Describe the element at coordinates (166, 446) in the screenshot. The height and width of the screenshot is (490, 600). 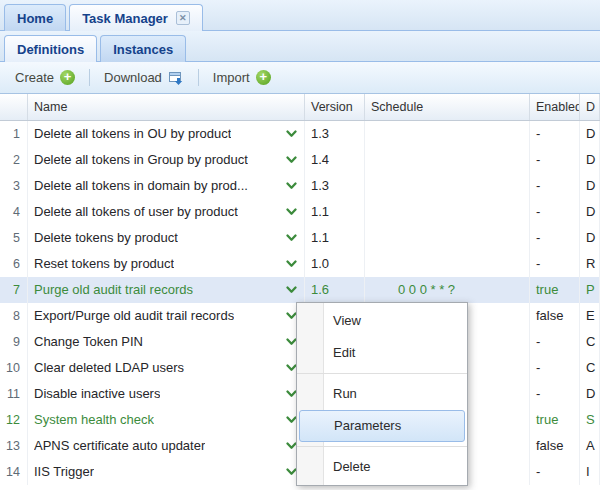
I see `task-name-cell: APNS certificate auto updater` at that location.